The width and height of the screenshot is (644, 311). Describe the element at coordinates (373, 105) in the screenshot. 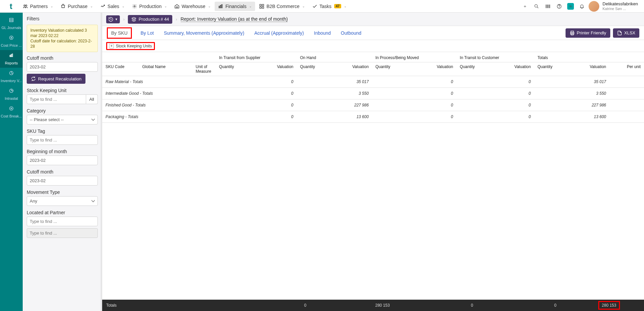

I see `table-row: Finished Good - Totals0227 98600227 986` at that location.